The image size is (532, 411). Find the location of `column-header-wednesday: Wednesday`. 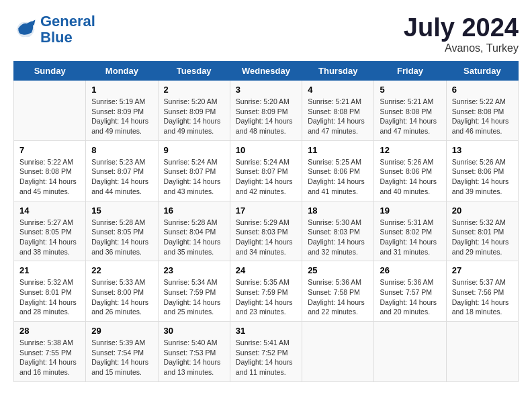

column-header-wednesday: Wednesday is located at coordinates (266, 71).